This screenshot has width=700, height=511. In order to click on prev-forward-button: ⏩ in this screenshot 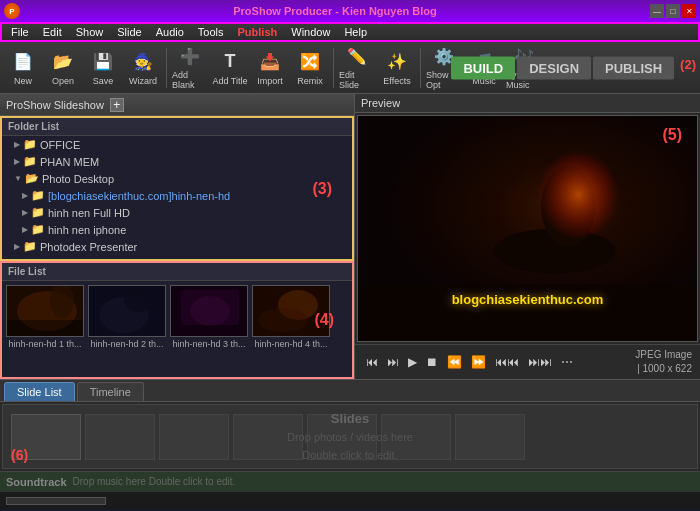, I will do `click(478, 362)`.